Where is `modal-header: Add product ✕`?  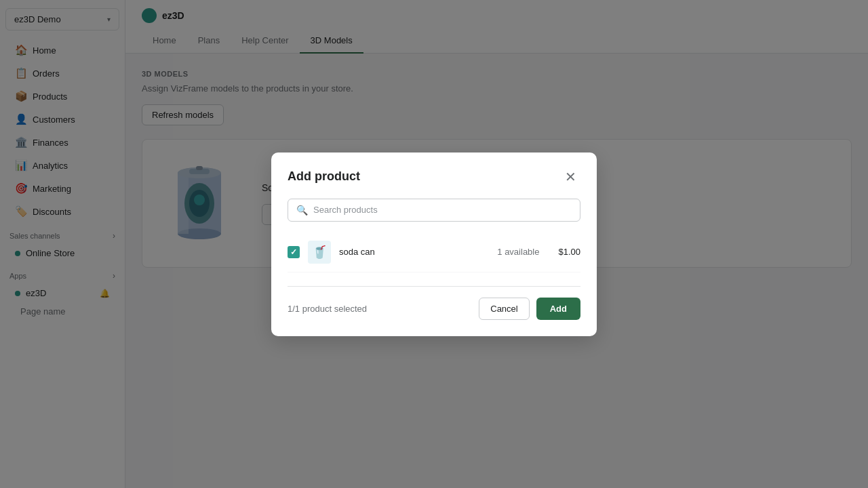
modal-header: Add product ✕ is located at coordinates (434, 177).